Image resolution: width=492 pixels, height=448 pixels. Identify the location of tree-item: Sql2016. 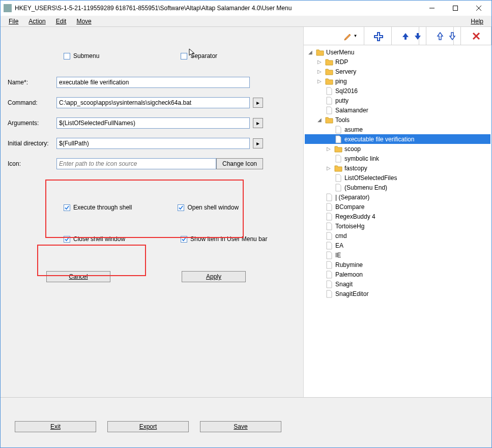
(398, 91).